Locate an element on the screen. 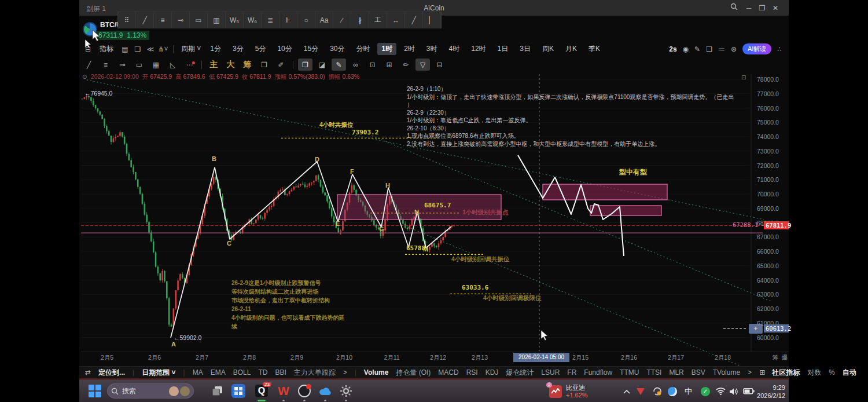  period-12时: 12时 is located at coordinates (478, 49).